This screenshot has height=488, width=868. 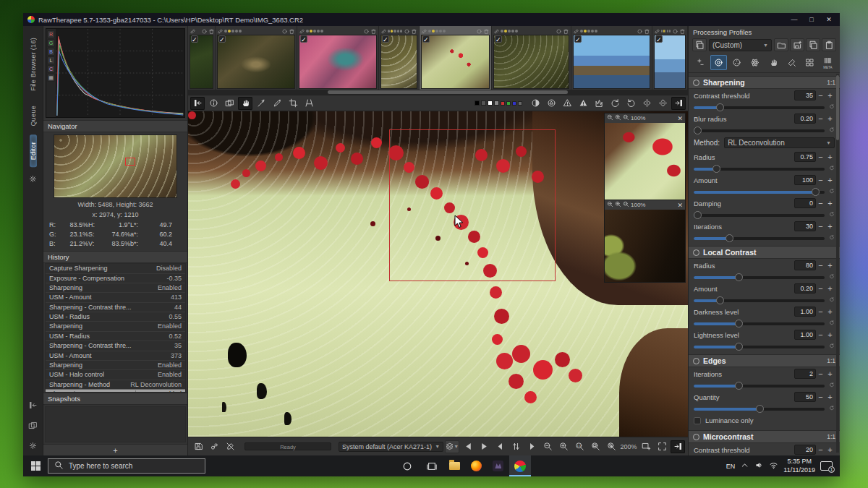 What do you see at coordinates (484, 447) in the screenshot?
I see `after-view-icon` at bounding box center [484, 447].